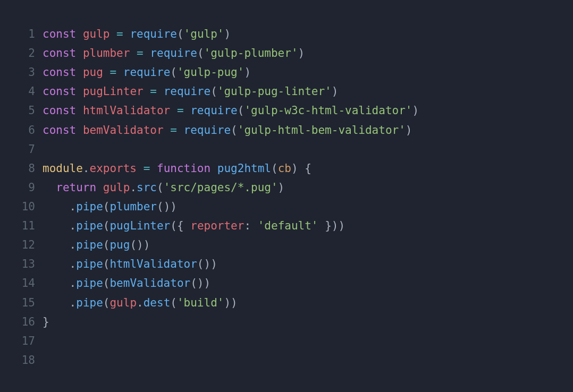  What do you see at coordinates (21, 53) in the screenshot?
I see `line-number: 2` at bounding box center [21, 53].